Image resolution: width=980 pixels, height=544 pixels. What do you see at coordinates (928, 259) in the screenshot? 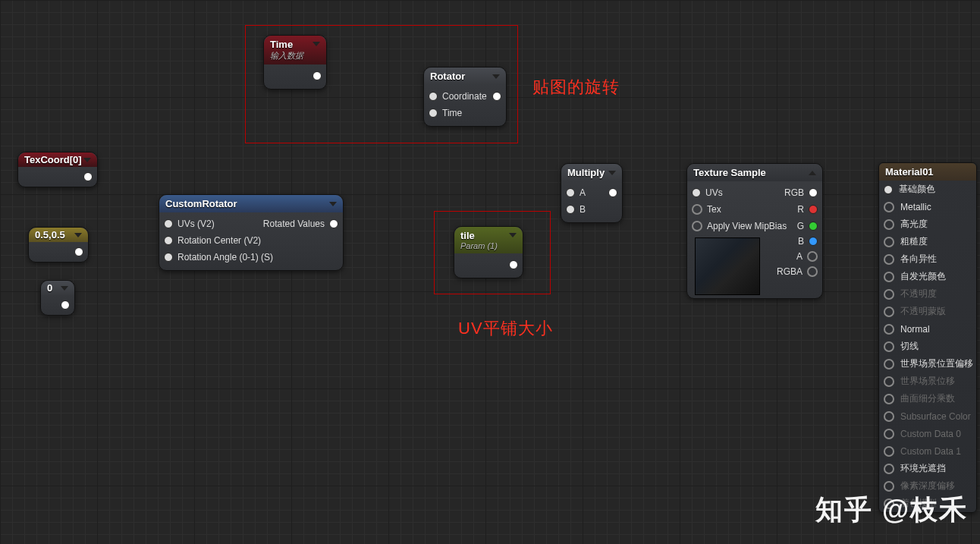
I see `material-pin: 各向异性` at bounding box center [928, 259].